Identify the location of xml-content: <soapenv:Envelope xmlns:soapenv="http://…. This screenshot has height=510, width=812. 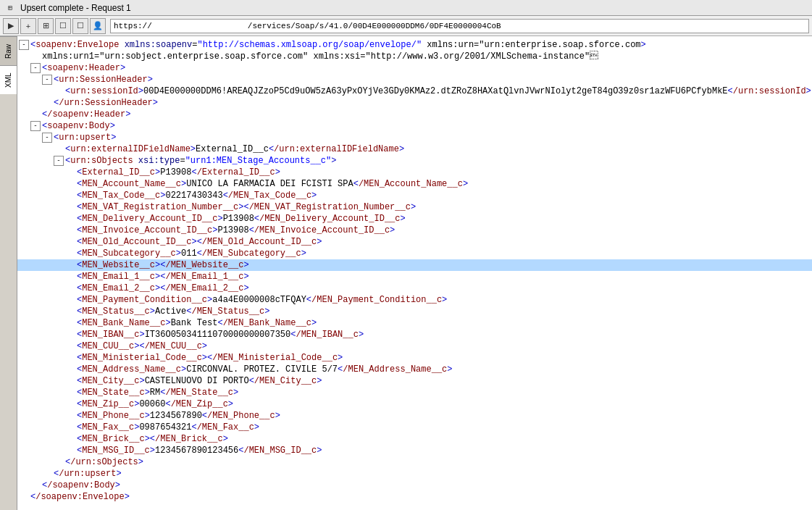
(338, 45).